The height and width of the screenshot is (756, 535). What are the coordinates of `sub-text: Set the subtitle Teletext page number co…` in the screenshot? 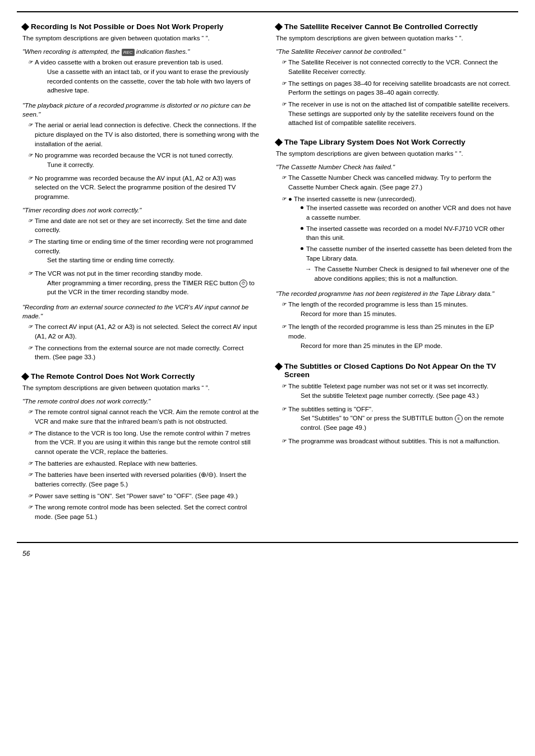 It's located at (388, 396).